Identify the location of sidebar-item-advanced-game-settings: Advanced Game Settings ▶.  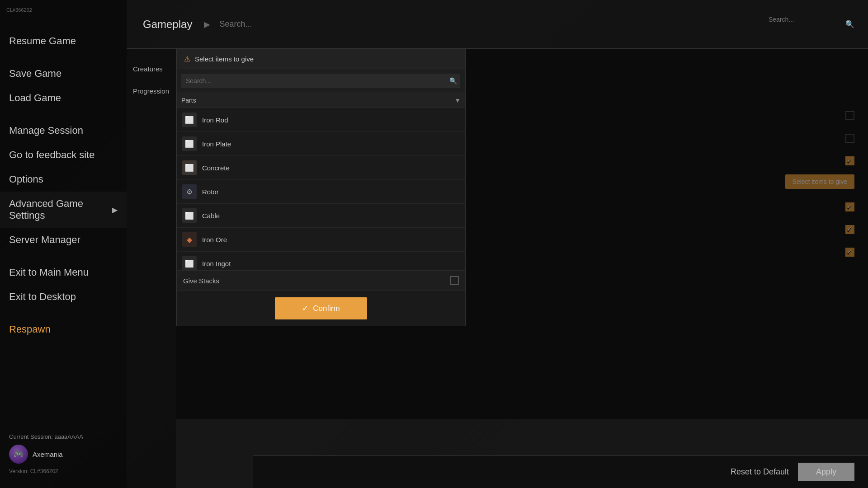
(63, 210).